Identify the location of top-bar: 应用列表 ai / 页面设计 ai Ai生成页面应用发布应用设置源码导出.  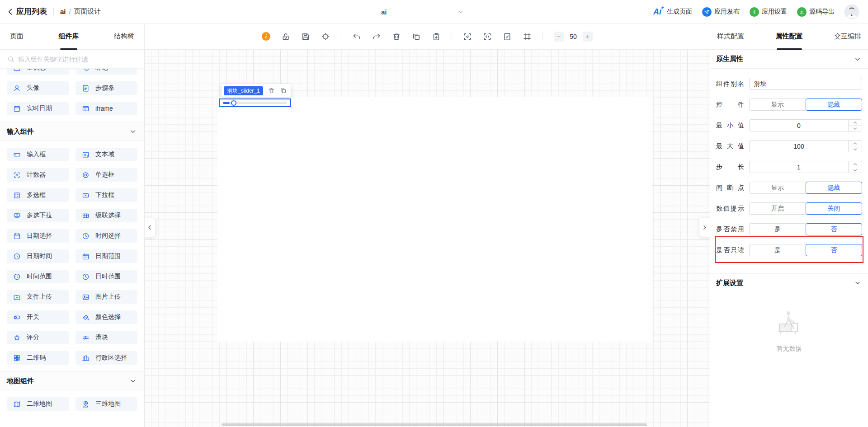
(434, 12).